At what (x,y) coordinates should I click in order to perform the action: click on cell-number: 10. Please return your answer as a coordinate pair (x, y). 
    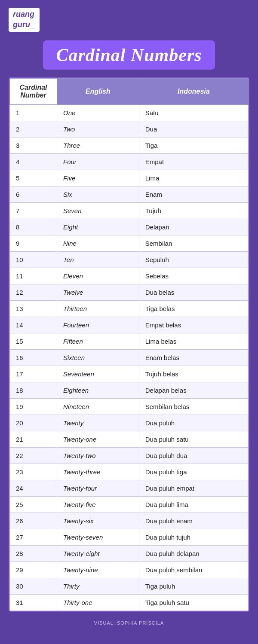
    Looking at the image, I should click on (34, 259).